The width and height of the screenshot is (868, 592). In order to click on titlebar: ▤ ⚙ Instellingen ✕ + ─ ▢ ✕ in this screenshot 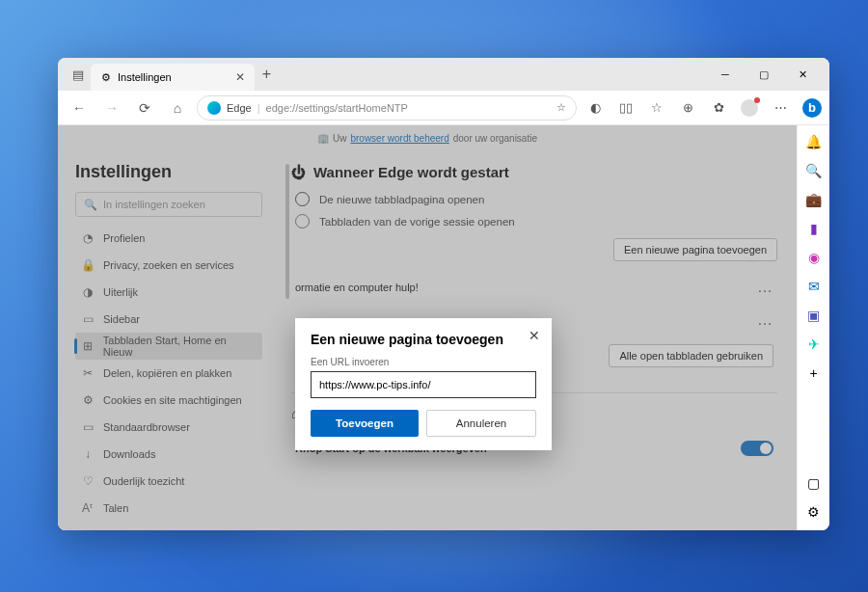, I will do `click(444, 74)`.